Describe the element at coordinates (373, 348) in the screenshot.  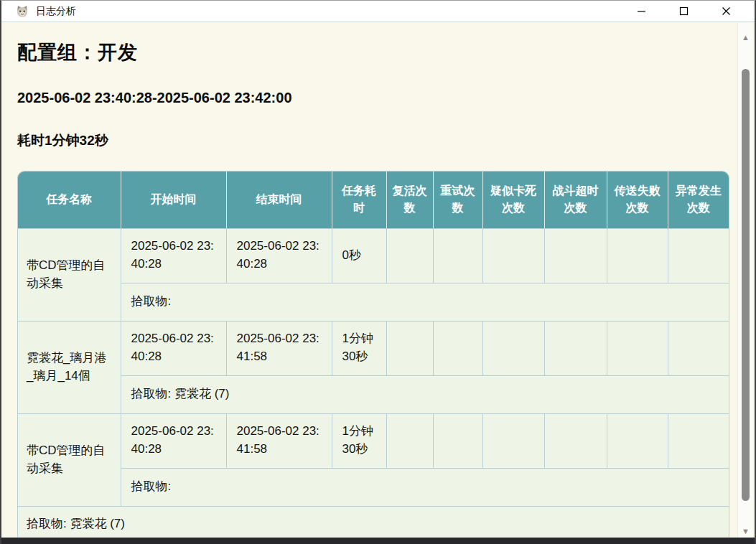
I see `table-row: 霓裳花_璃月港_璃月_14個 2025-06-02 23:40:28 2025-…` at that location.